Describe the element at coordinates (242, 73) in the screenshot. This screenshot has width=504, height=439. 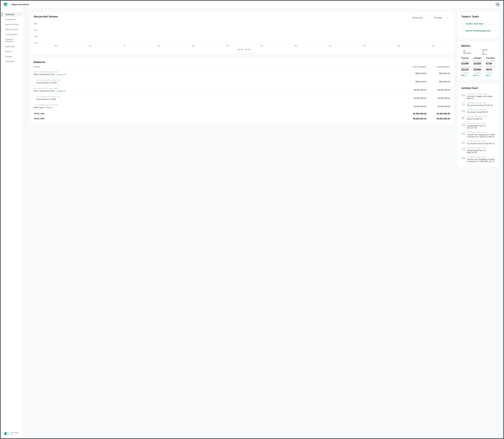
I see `balance-group-row: As of 12:00 AM UTC, Apr 30, 2020Silicon …` at that location.